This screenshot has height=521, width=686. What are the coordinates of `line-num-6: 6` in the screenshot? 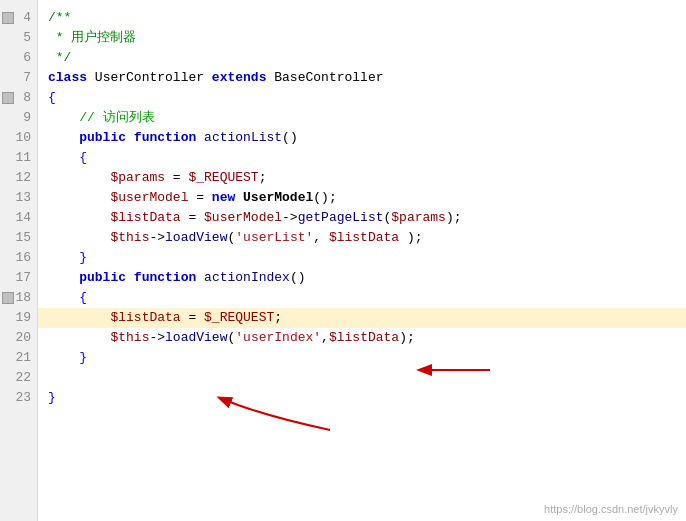 It's located at (18, 58).